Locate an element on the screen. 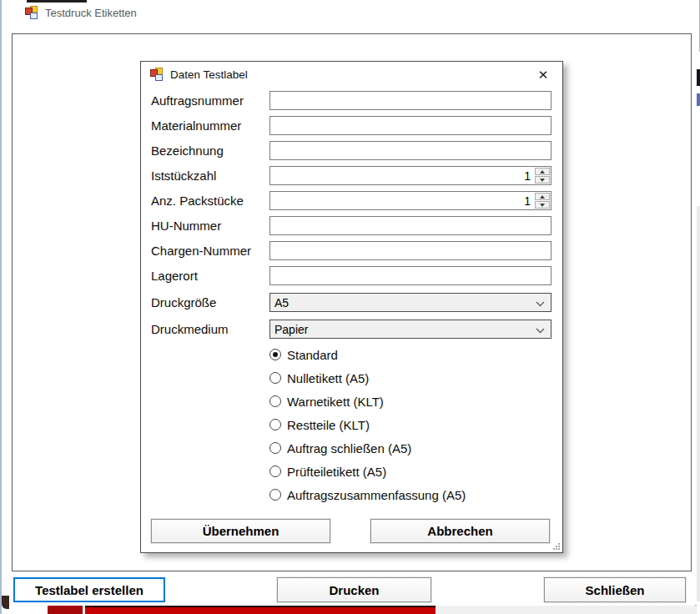 The image size is (700, 614). bezeichnung-input is located at coordinates (410, 150).